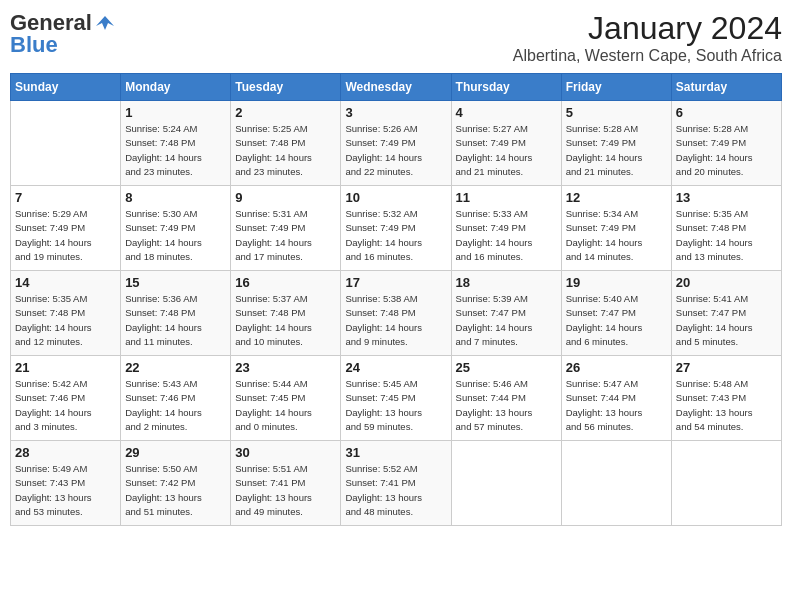  What do you see at coordinates (176, 228) in the screenshot?
I see `calendar-cell: 8Sunrise: 5:30 AM Sunset: 7:49 PM Daylig…` at bounding box center [176, 228].